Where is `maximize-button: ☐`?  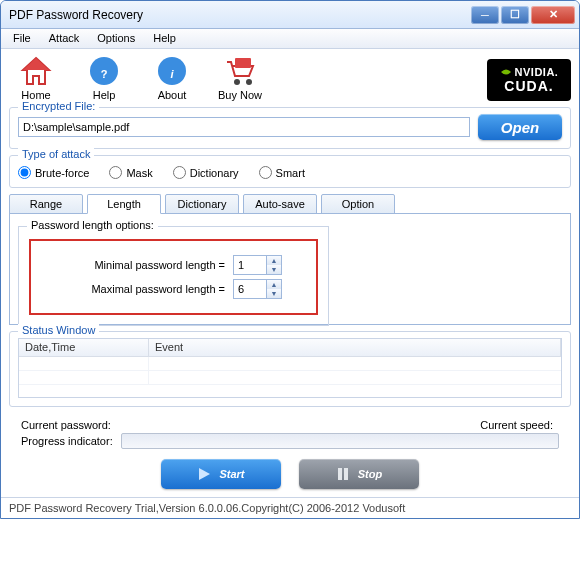
maximize-button: ☐ is located at coordinates (515, 15).